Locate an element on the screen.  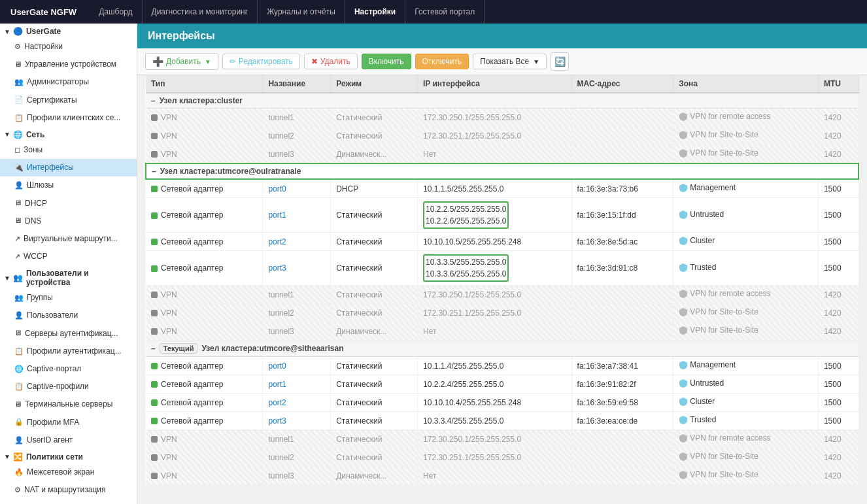
sidebar-group-network: ▼ 🌐 Сеть is located at coordinates (68, 134).